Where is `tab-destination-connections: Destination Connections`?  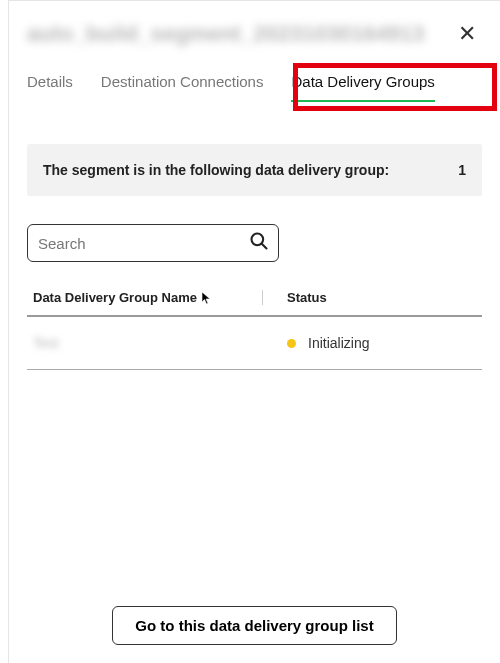
tab-destination-connections: Destination Connections is located at coordinates (182, 88).